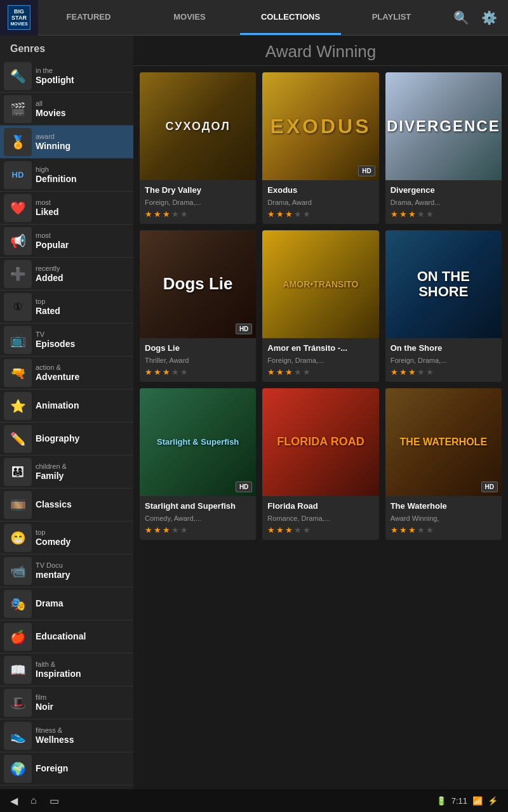 This screenshot has height=812, width=508. Describe the element at coordinates (18, 175) in the screenshot. I see `hd-icon: HD` at that location.